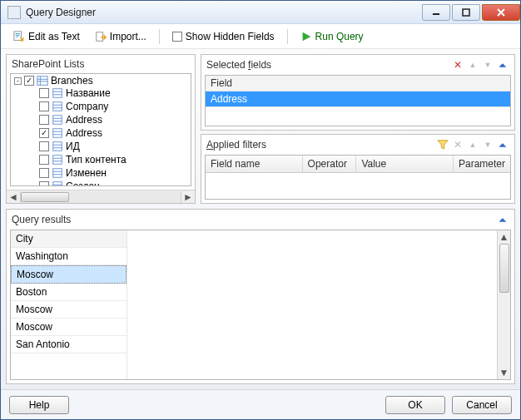  Describe the element at coordinates (121, 37) in the screenshot. I see `import-button: Import...` at that location.